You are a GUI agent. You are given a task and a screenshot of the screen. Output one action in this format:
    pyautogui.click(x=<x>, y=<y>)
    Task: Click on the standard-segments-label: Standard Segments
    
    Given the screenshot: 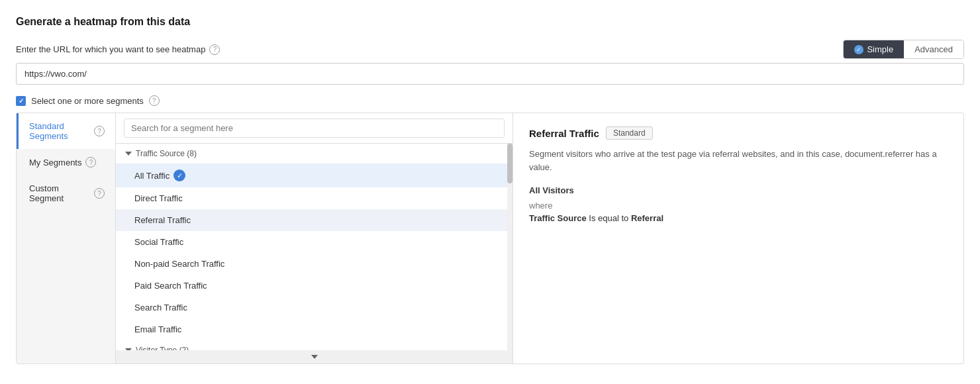 What is the action you would take?
    pyautogui.click(x=60, y=131)
    